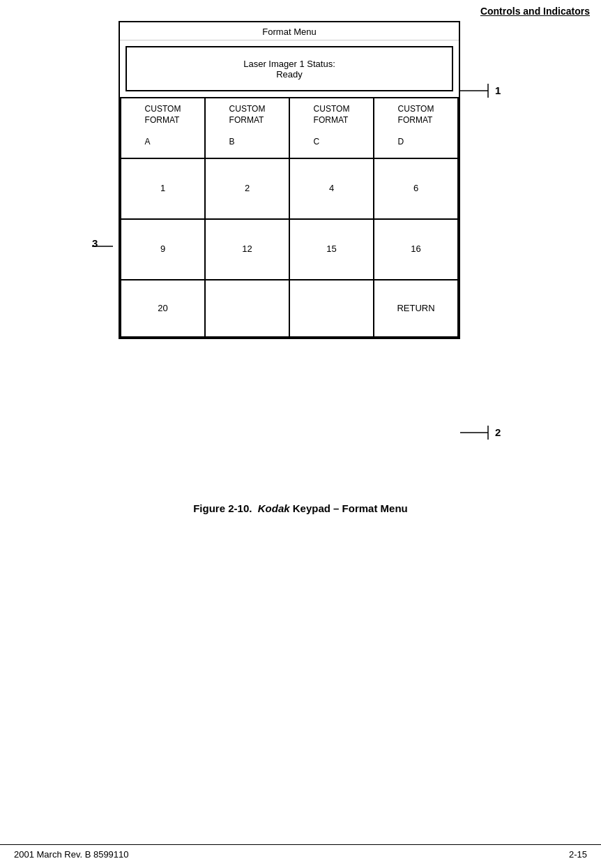 This screenshot has width=601, height=868. Describe the element at coordinates (416, 188) in the screenshot. I see `cell-6: 6` at that location.